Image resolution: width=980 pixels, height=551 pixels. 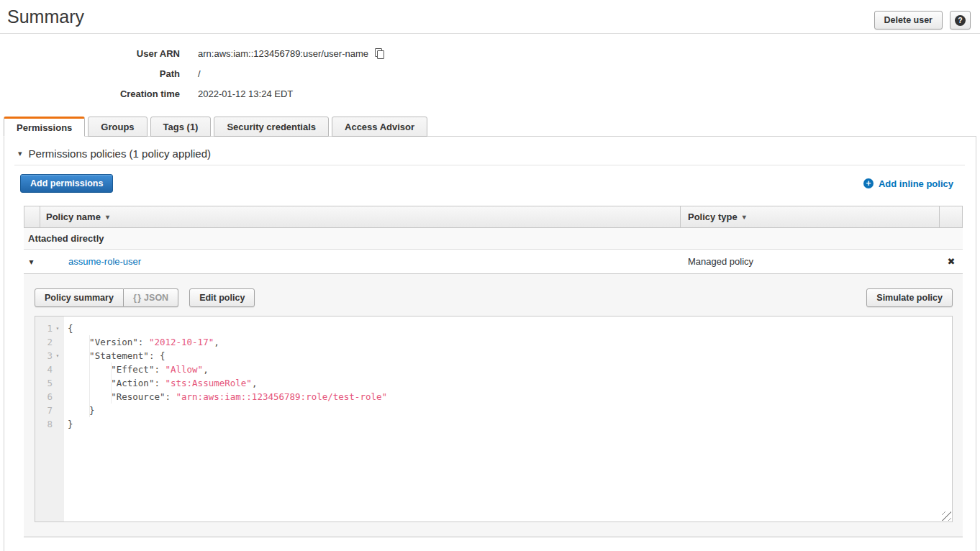 What do you see at coordinates (486, 183) in the screenshot?
I see `permissions-toolbar: Add permissions + Add inline policy` at bounding box center [486, 183].